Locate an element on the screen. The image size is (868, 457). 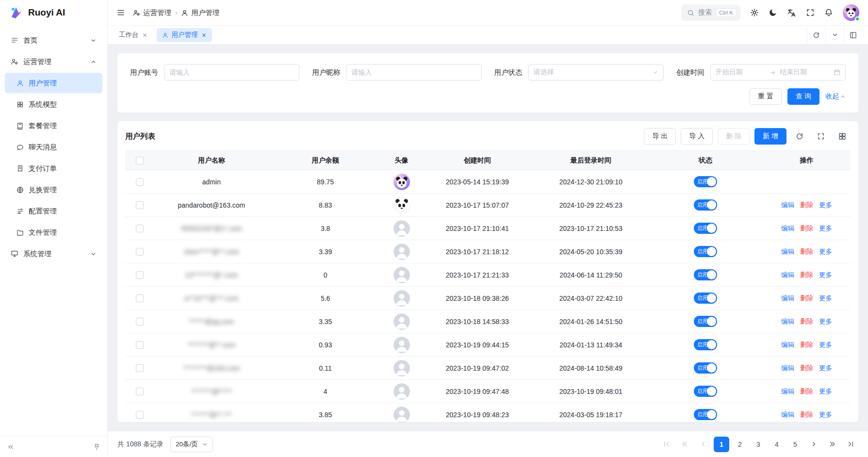
search-button: 查 询 is located at coordinates (803, 97).